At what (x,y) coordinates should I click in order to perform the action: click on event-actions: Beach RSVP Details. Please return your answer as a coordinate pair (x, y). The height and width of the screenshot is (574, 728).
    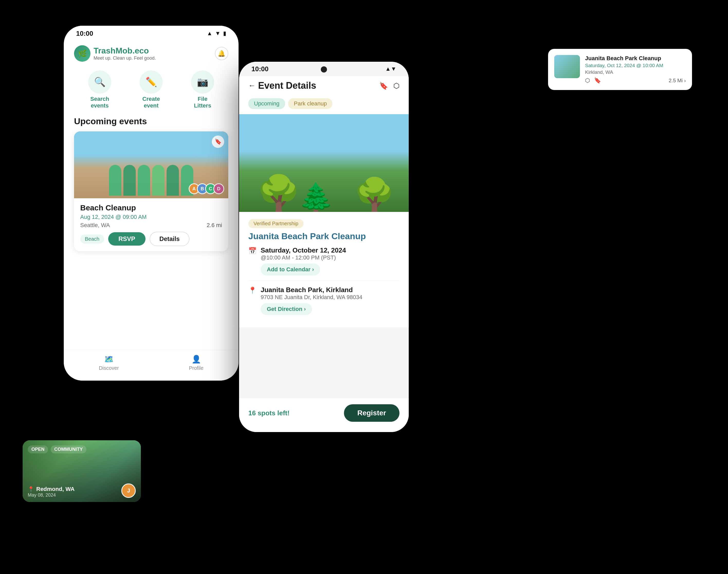
    Looking at the image, I should click on (151, 239).